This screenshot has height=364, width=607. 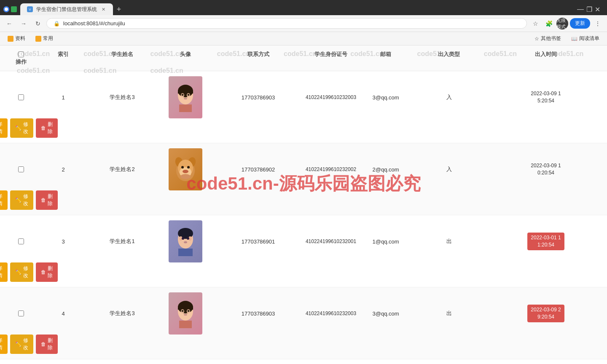 What do you see at coordinates (30, 9) in the screenshot?
I see `tab-favicon: V` at bounding box center [30, 9].